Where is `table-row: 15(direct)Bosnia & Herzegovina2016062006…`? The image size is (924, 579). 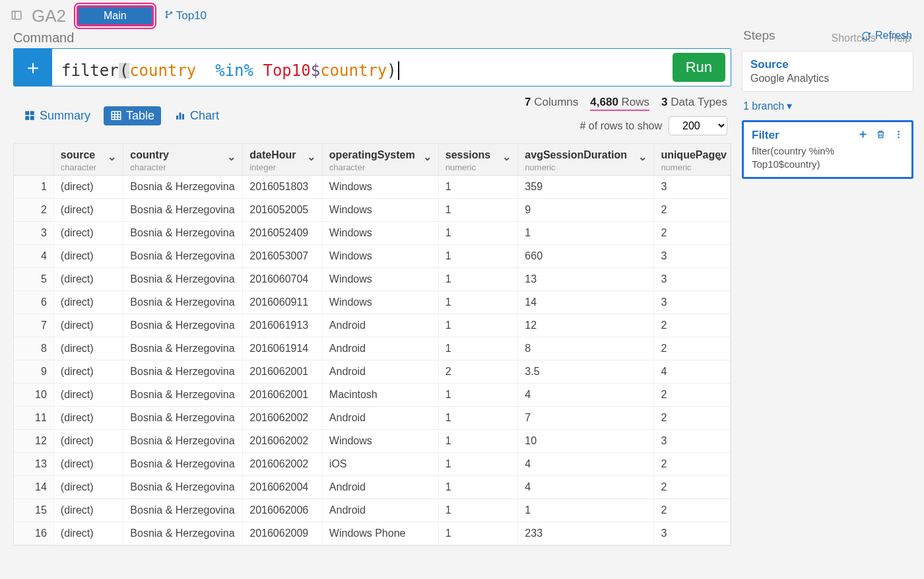
table-row: 15(direct)Bosnia & Herzegovina2016062006… is located at coordinates (372, 511).